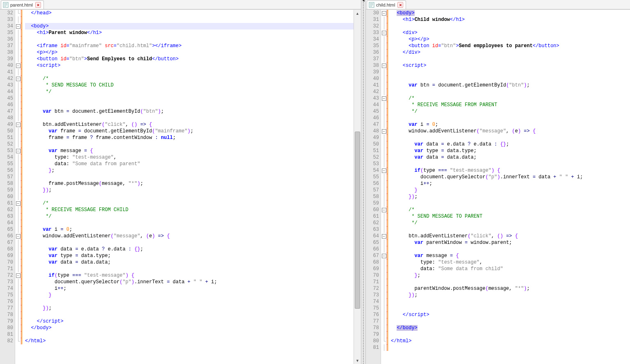 Image resolution: width=630 pixels, height=364 pixels. What do you see at coordinates (22, 5) in the screenshot?
I see `tab-parent-html: parent.html ×` at bounding box center [22, 5].